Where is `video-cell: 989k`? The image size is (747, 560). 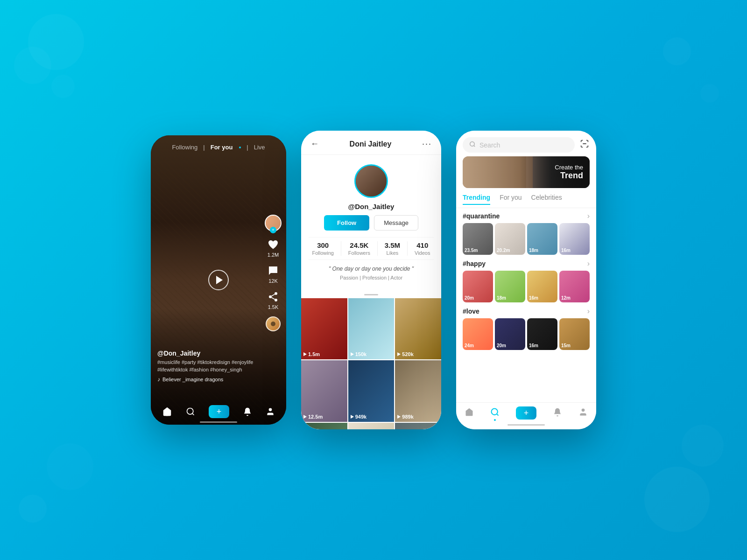
video-cell: 989k is located at coordinates (418, 391).